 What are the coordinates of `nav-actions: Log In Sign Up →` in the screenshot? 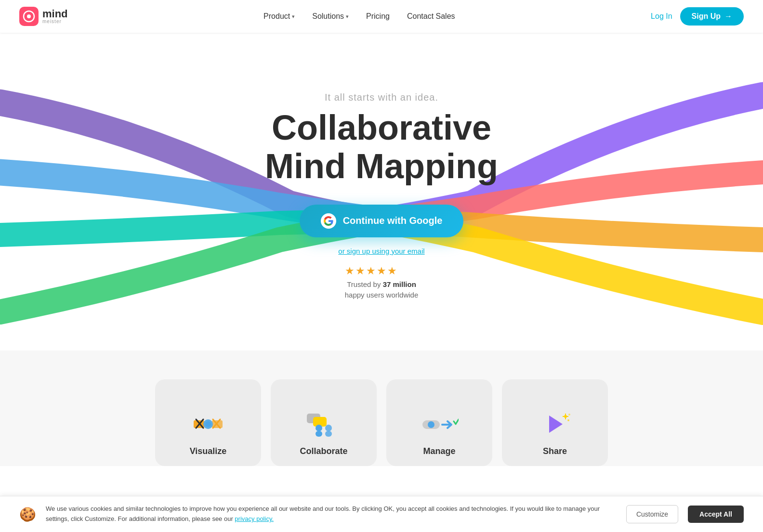 It's located at (697, 16).